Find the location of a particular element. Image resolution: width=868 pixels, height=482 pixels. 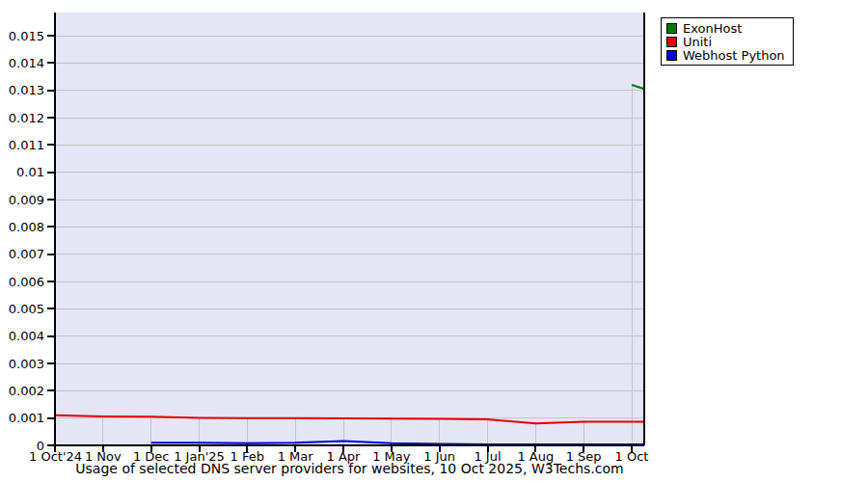

legend-swatch-webhost-python is located at coordinates (671, 56).